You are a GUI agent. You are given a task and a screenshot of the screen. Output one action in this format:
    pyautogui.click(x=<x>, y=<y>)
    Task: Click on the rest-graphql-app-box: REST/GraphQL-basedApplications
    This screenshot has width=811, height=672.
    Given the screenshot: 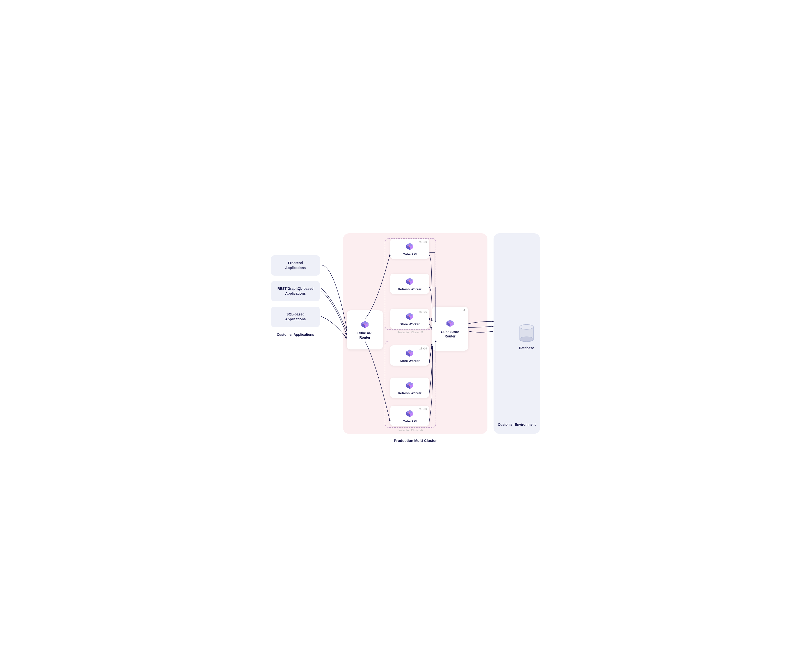 What is the action you would take?
    pyautogui.click(x=295, y=291)
    